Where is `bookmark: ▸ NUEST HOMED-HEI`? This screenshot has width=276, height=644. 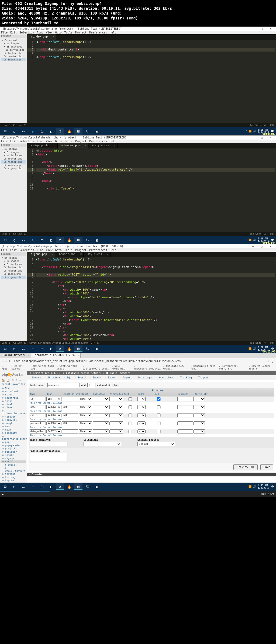
bookmark: ▸ NUEST HOMED-HEI is located at coordinates (122, 367).